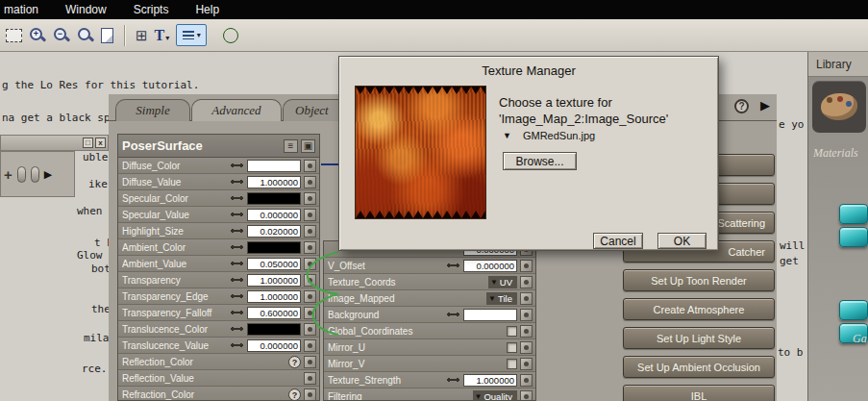 The width and height of the screenshot is (868, 401). What do you see at coordinates (86, 36) in the screenshot?
I see `zoom-tool-icon` at bounding box center [86, 36].